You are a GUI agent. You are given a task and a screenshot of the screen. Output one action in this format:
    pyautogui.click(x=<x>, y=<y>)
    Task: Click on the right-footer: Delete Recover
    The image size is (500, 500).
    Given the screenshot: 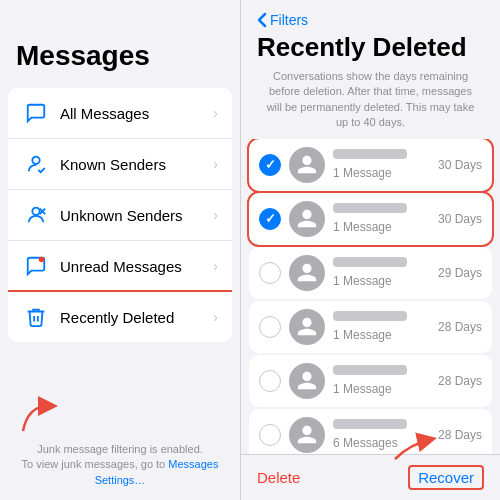 What is the action you would take?
    pyautogui.click(x=370, y=477)
    